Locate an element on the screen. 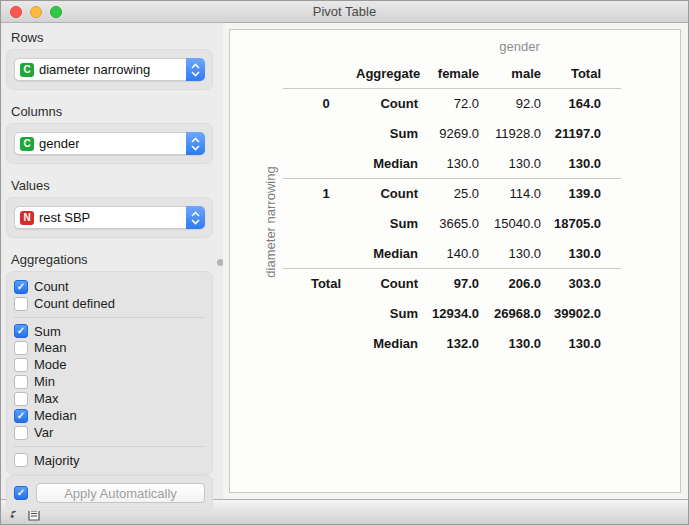 The width and height of the screenshot is (689, 525). pivot-cell-male: 15040.0 is located at coordinates (510, 224).